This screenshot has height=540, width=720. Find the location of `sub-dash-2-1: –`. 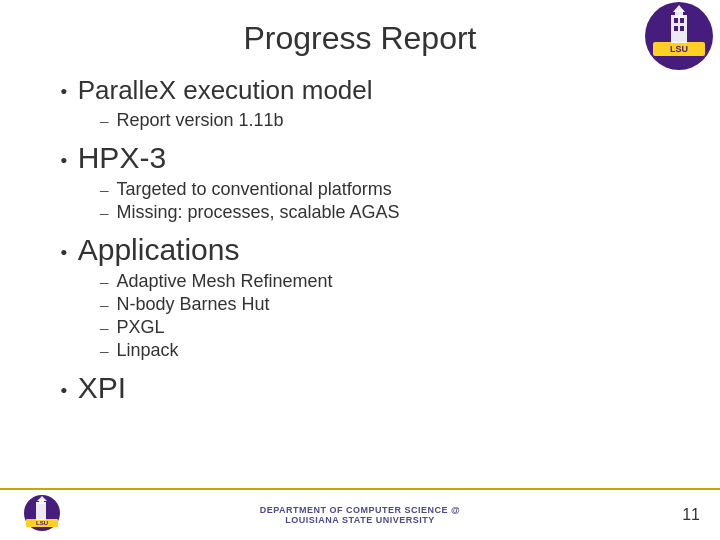

sub-dash-2-1: – is located at coordinates (104, 190).